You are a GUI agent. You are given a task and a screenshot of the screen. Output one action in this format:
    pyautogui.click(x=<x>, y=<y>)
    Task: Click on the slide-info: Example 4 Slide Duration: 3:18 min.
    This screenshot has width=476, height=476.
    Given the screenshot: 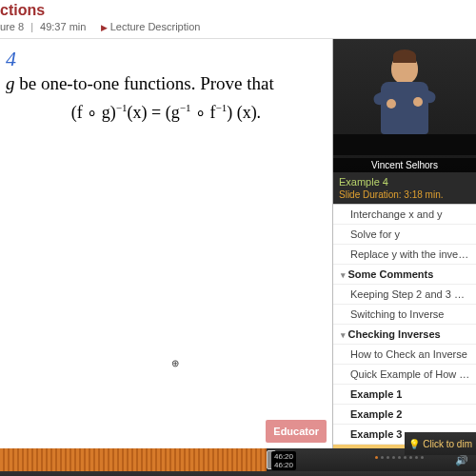 What is the action you would take?
    pyautogui.click(x=405, y=188)
    